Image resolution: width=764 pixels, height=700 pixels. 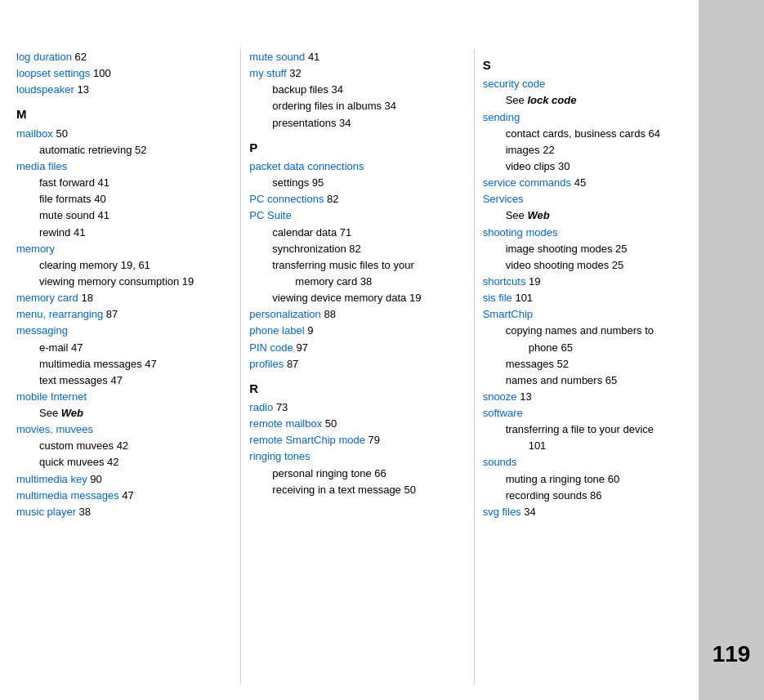 What do you see at coordinates (587, 331) in the screenshot?
I see `list-item: copying names and numbers to` at bounding box center [587, 331].